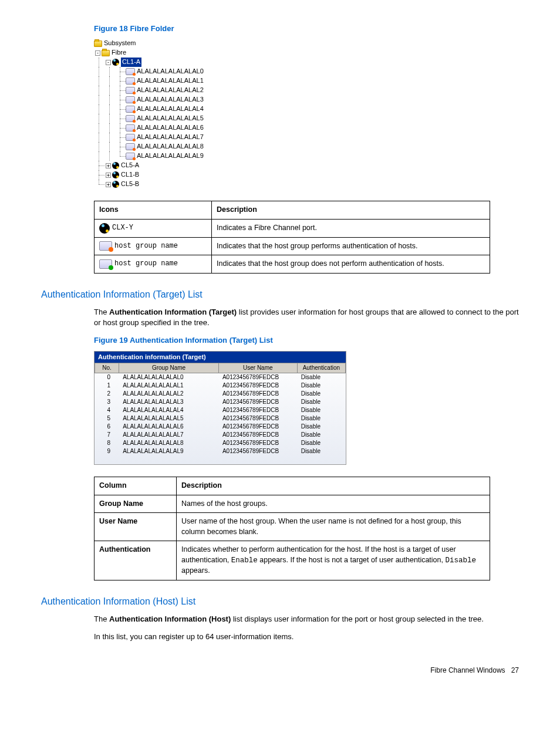 The width and height of the screenshot is (560, 746). Describe the element at coordinates (169, 386) in the screenshot. I see `cell-group: ALALALALALALALAL1` at that location.